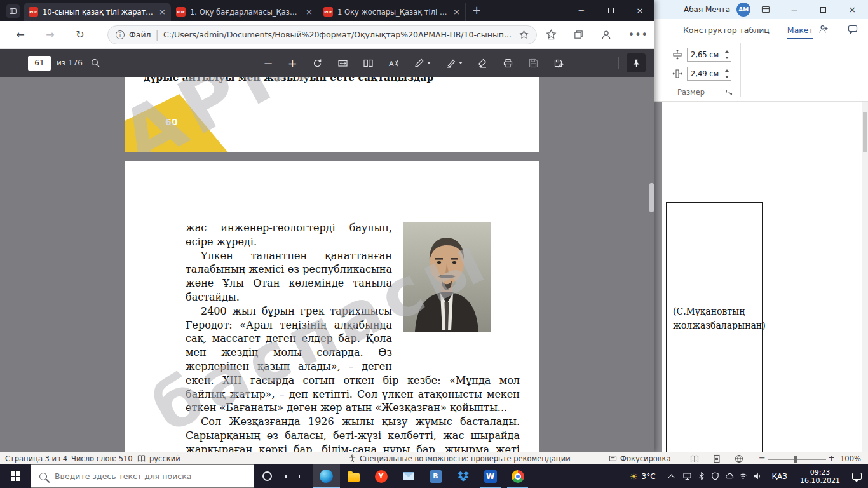  What do you see at coordinates (766, 10) in the screenshot?
I see `ribbon-display-options-button` at bounding box center [766, 10].